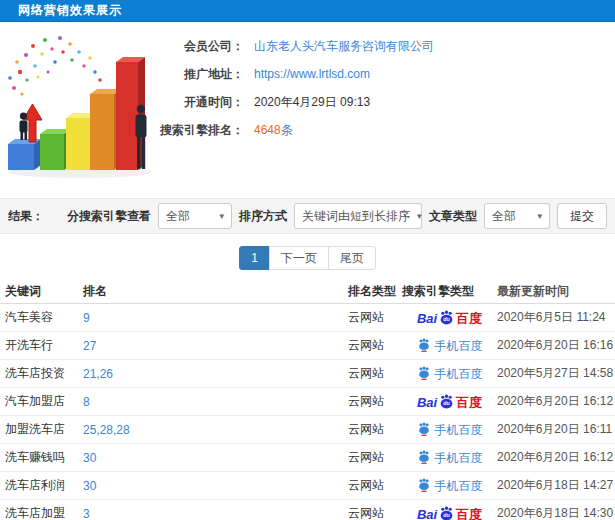  I want to click on next-page-button: 下一页, so click(299, 258).